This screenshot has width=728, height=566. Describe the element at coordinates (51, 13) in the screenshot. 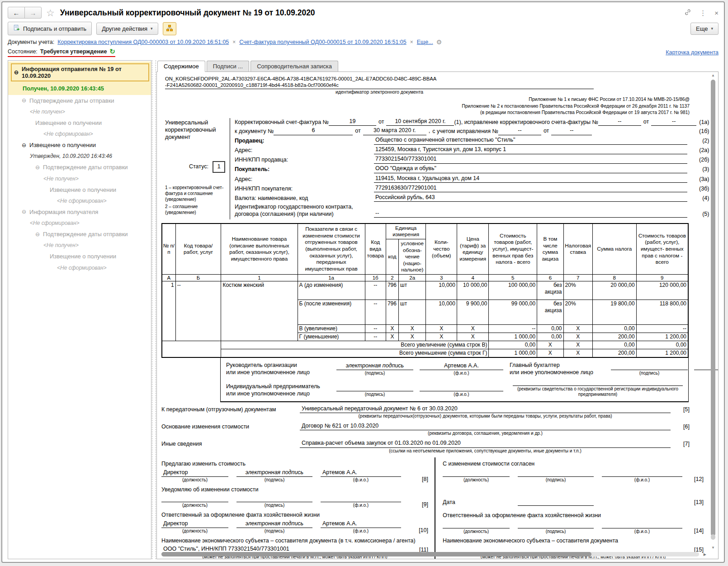

I see `favorite-star-icon: ☆` at that location.